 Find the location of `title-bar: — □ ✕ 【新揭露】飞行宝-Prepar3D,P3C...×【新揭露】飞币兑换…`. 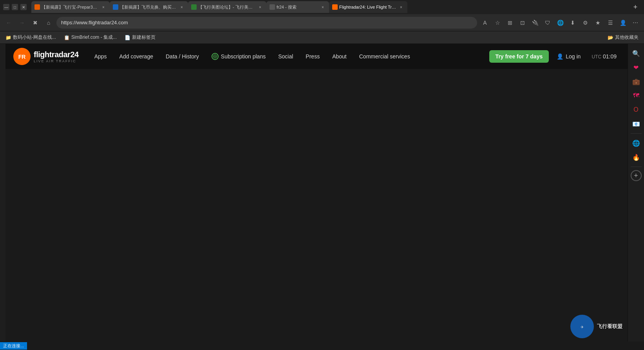

title-bar: — □ ✕ 【新揭露】飞行宝-Prepar3D,P3C...×【新揭露】飞币兑换… is located at coordinates (322, 7).